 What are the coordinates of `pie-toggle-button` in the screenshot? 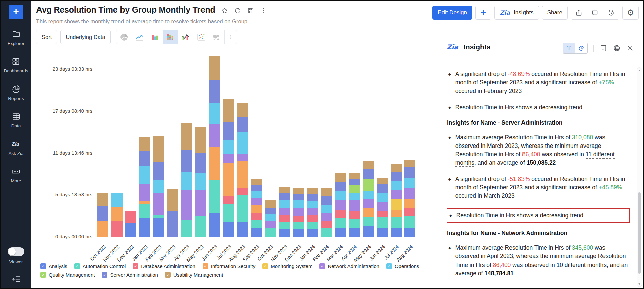 It's located at (581, 48).